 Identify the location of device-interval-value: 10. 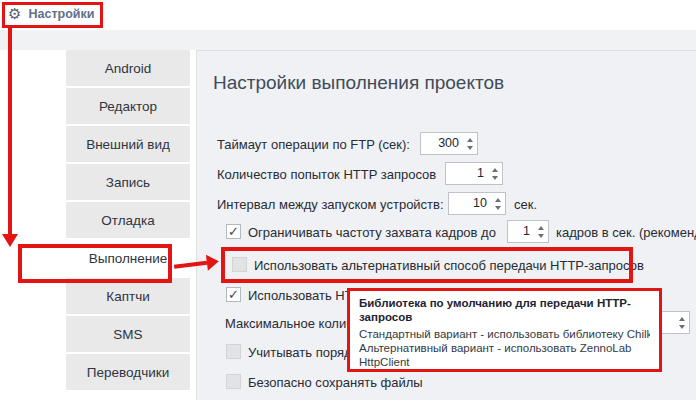
(470, 204).